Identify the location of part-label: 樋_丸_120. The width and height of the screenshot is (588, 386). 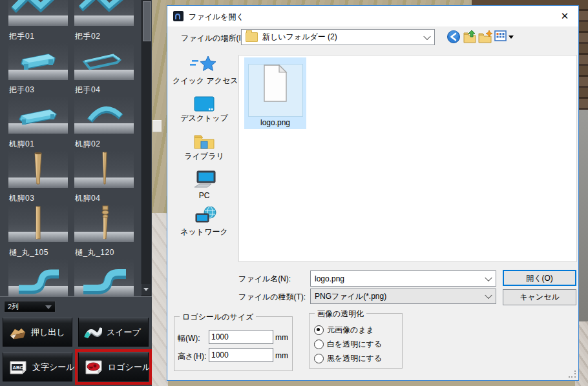
(107, 253).